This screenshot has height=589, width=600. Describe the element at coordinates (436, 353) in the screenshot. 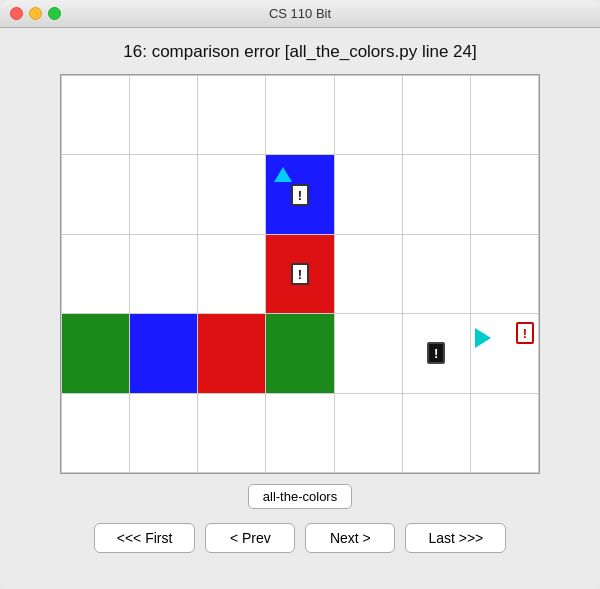

I see `error-badge-r4c6: !` at that location.